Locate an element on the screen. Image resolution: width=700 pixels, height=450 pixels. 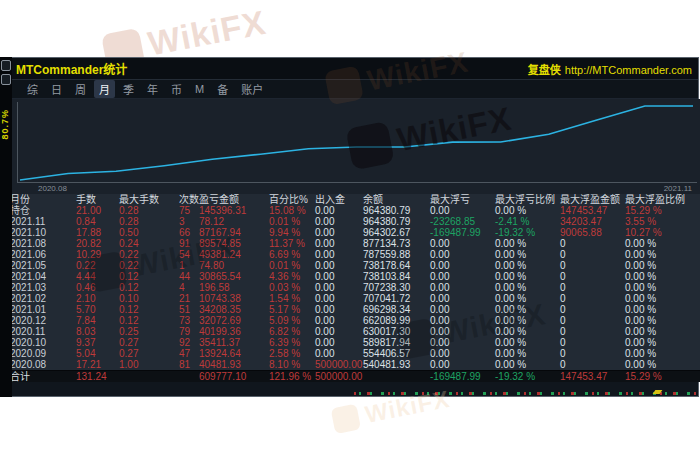
menu-item-6: 年 is located at coordinates (152, 89).